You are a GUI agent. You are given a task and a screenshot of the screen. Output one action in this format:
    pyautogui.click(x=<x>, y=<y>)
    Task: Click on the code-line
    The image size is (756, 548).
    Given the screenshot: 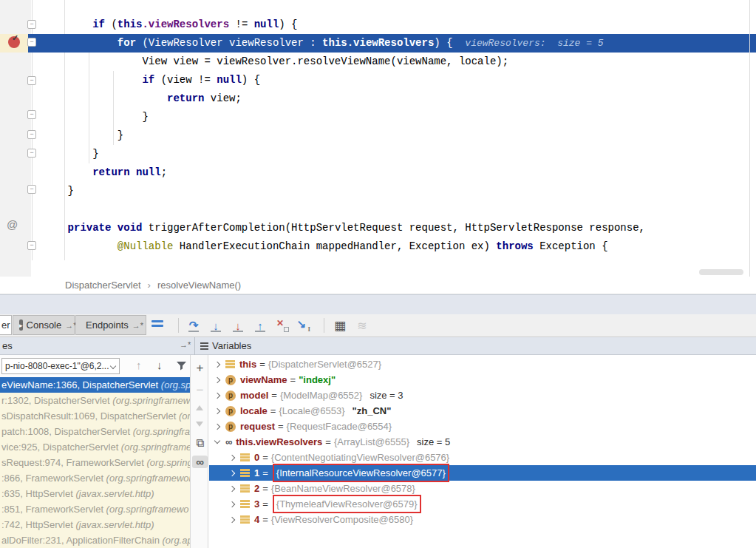 What is the action you would take?
    pyautogui.click(x=378, y=210)
    